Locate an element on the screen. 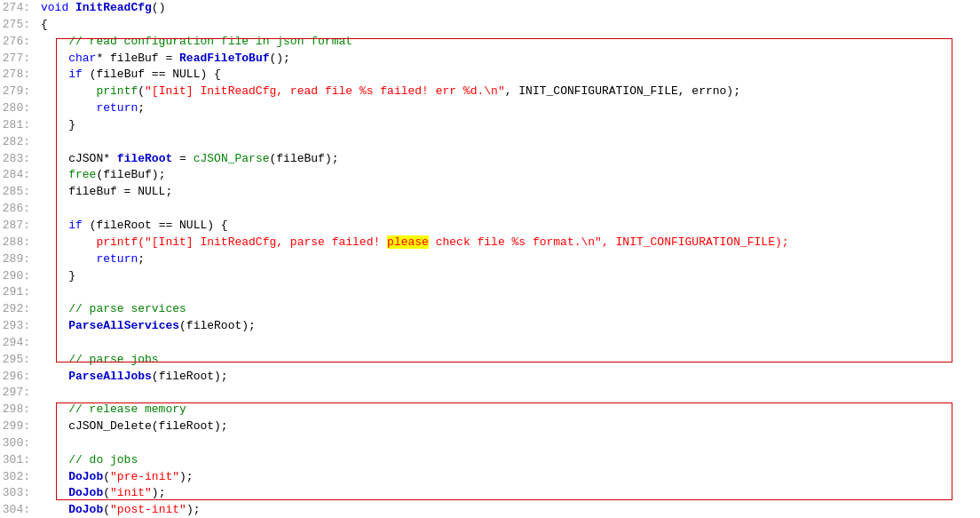  line-number: 280: is located at coordinates (19, 108).